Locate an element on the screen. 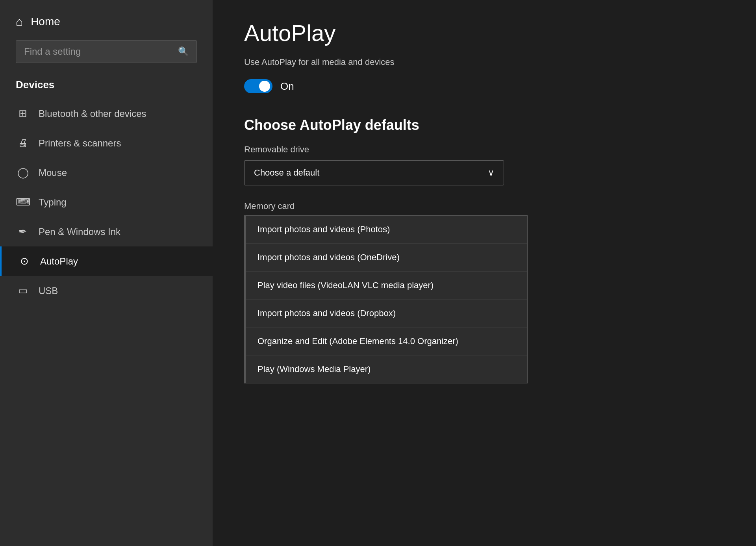 This screenshot has width=756, height=546. sidebar-item-usb-label: USB is located at coordinates (48, 291).